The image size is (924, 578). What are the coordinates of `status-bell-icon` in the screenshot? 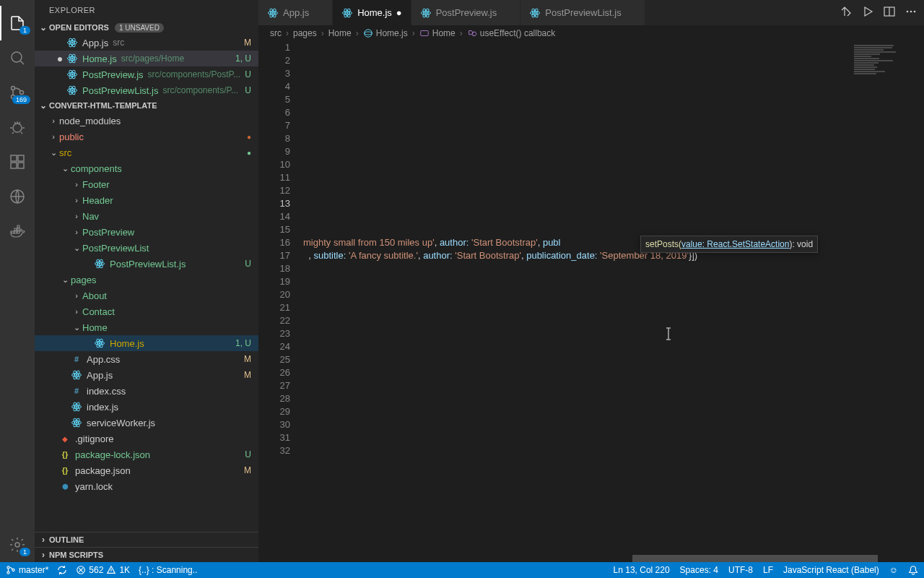 It's located at (913, 570).